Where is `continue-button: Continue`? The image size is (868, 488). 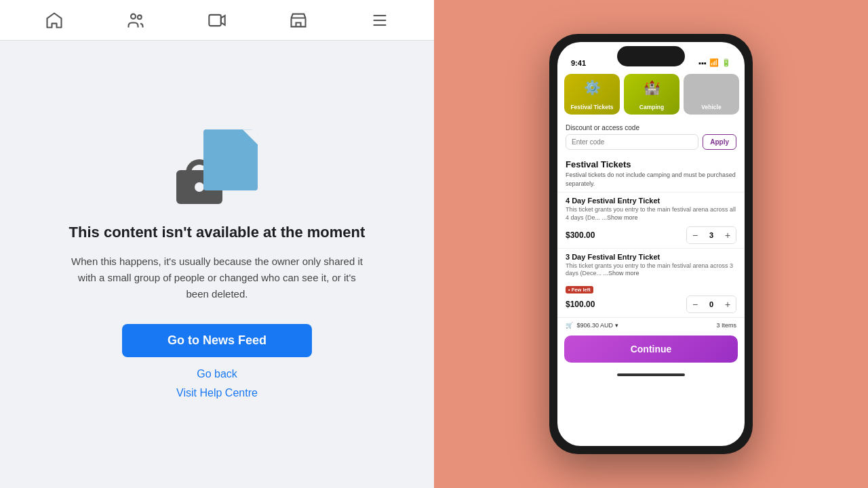
continue-button: Continue is located at coordinates (651, 349).